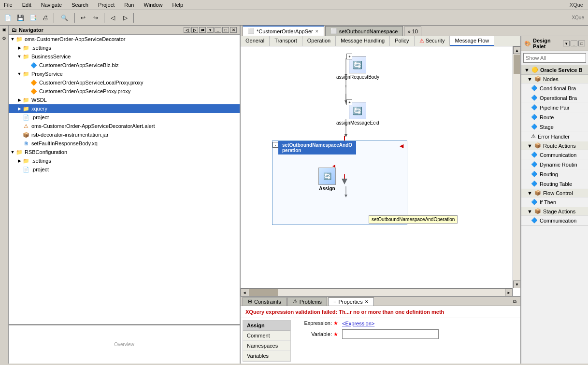  Describe the element at coordinates (124, 135) in the screenshot. I see `tree-item-jar1: 📦 rsb-decorator-instrumentation.jar` at that location.